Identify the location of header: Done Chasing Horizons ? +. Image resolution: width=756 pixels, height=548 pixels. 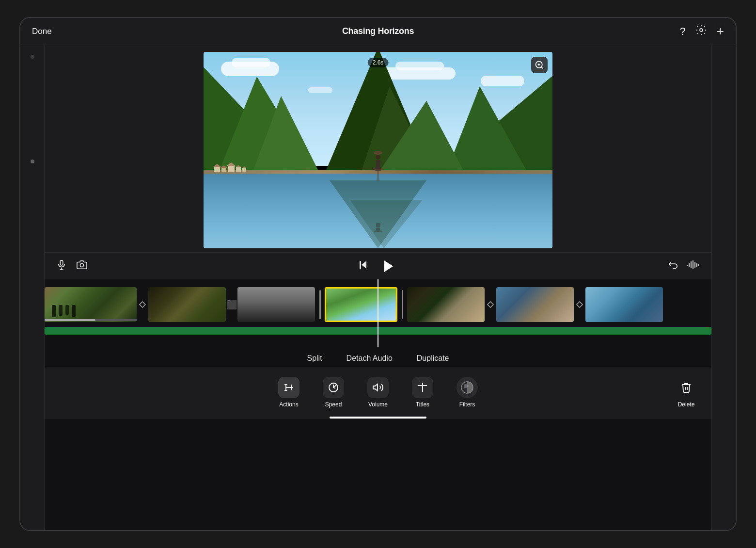
(378, 32).